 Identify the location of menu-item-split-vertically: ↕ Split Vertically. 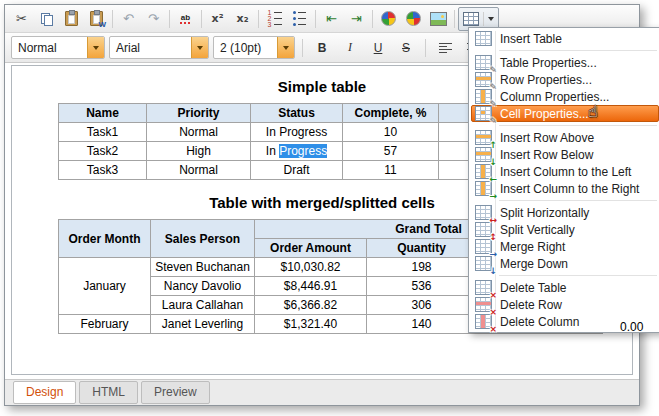
(565, 230).